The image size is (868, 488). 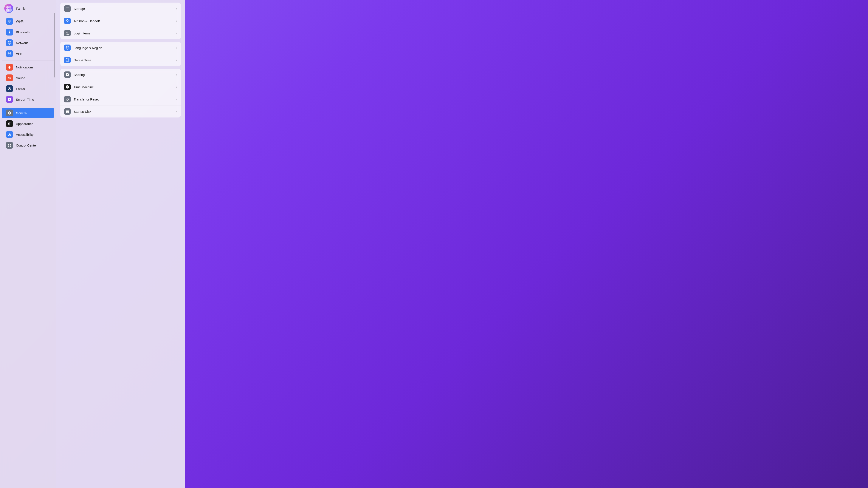 I want to click on settings-row-timemachine: Time Machine ›, so click(x=121, y=87).